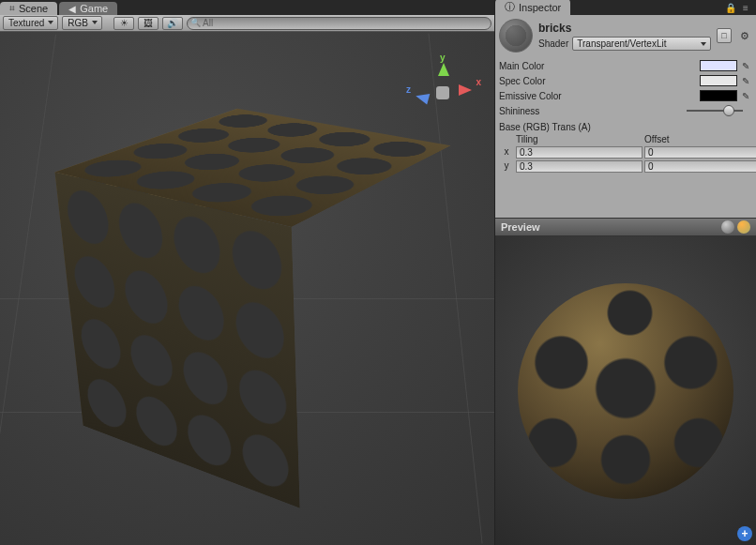  Describe the element at coordinates (443, 93) in the screenshot. I see `gizmo-center` at that location.